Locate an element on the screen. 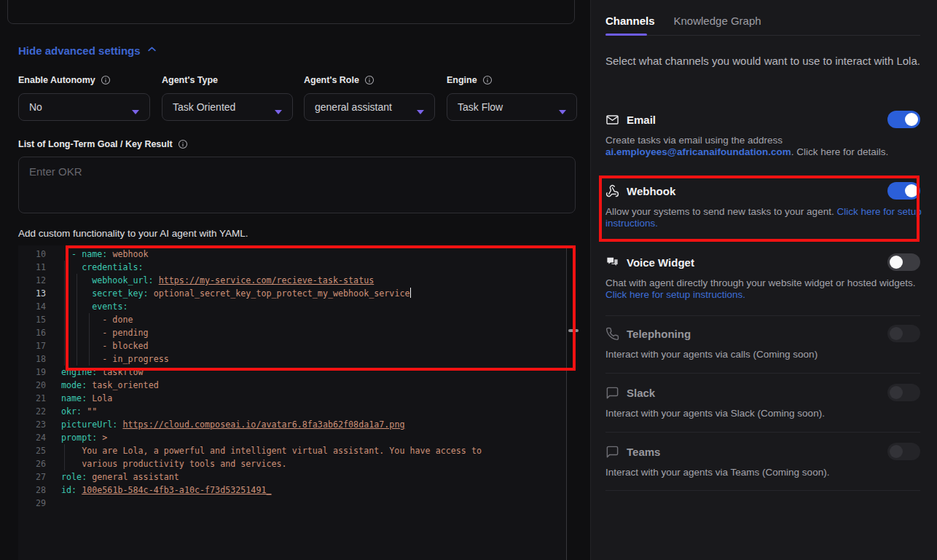  channel-header: Webhook is located at coordinates (763, 191).